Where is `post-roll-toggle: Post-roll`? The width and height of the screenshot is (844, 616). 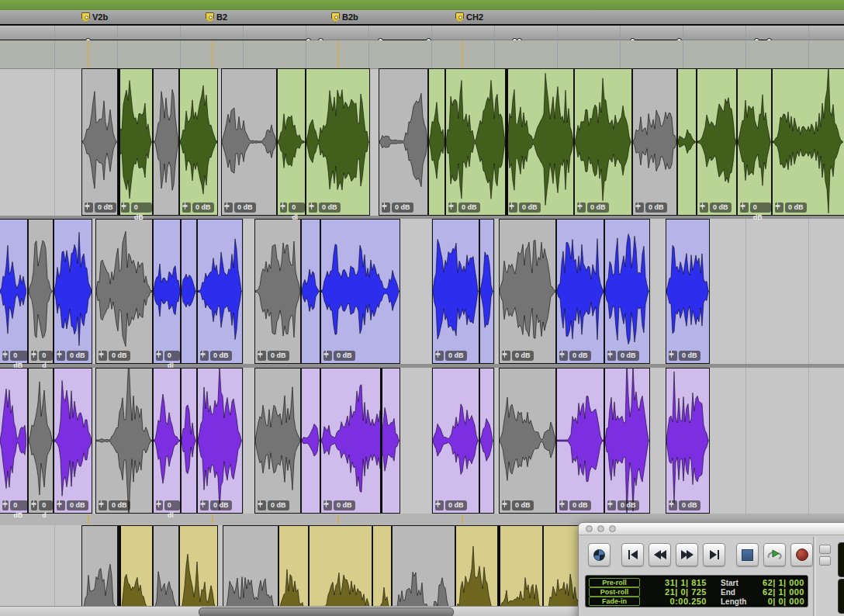 post-roll-toggle: Post-roll is located at coordinates (614, 592).